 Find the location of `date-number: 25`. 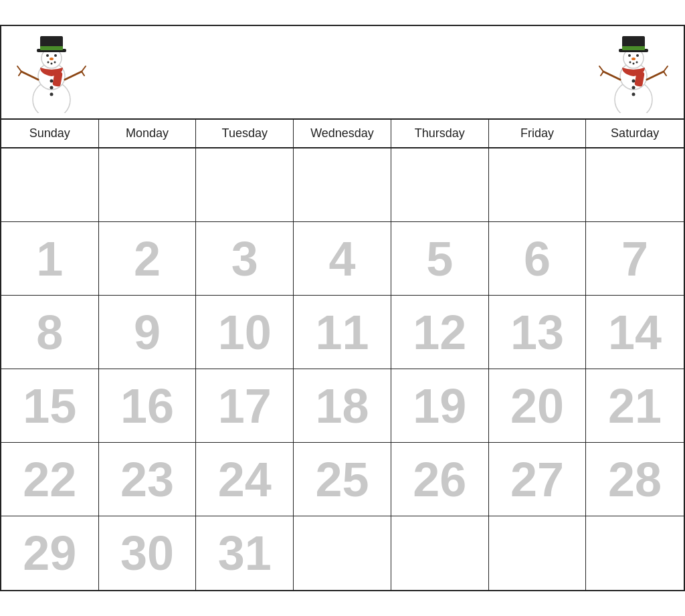

date-number: 25 is located at coordinates (342, 480).